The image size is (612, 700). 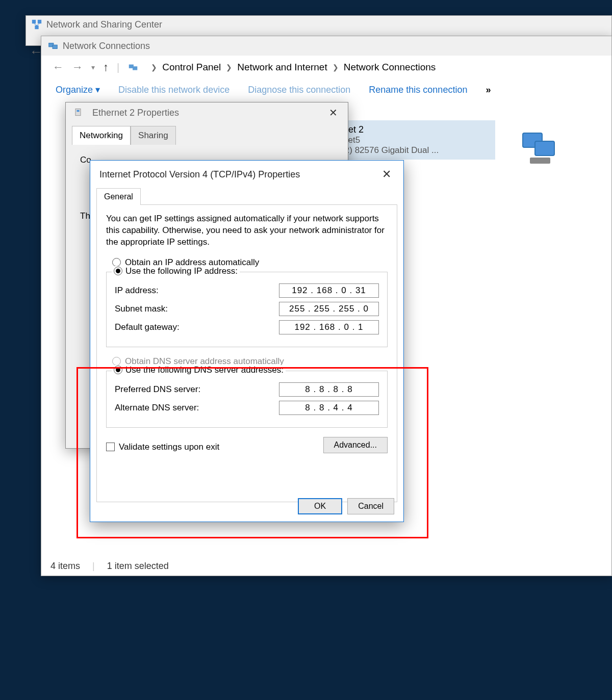 What do you see at coordinates (147, 327) in the screenshot?
I see `default-gateway-label: Default gateway:` at bounding box center [147, 327].